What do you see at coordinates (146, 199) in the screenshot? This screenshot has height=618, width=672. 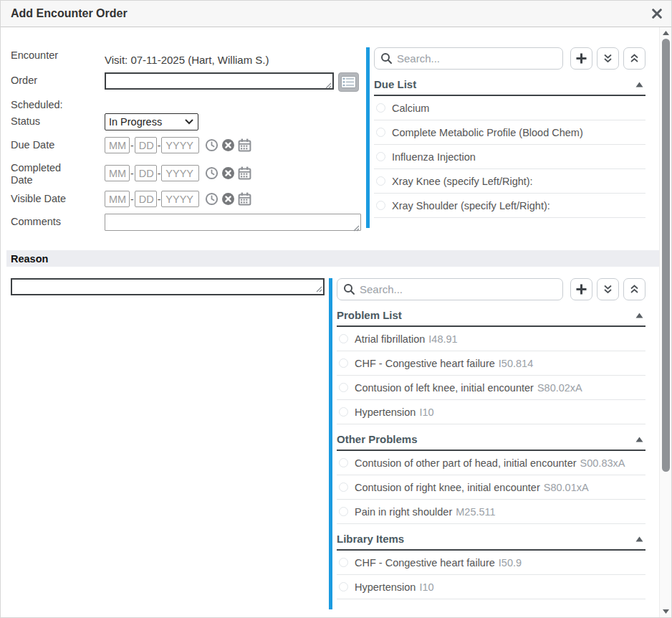 I see `visible-date-dd-input` at bounding box center [146, 199].